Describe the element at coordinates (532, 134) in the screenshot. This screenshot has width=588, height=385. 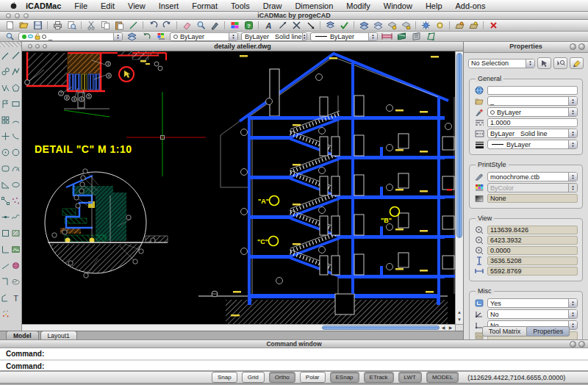
I see `linetype-combo-prop: ByLayer Solid line ▲▼` at that location.